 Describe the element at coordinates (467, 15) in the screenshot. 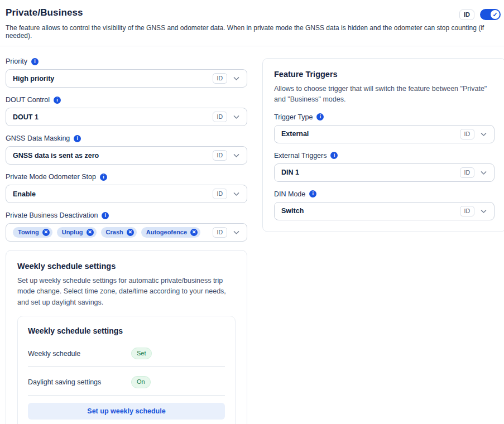

I see `feature-id-badge: ID` at that location.